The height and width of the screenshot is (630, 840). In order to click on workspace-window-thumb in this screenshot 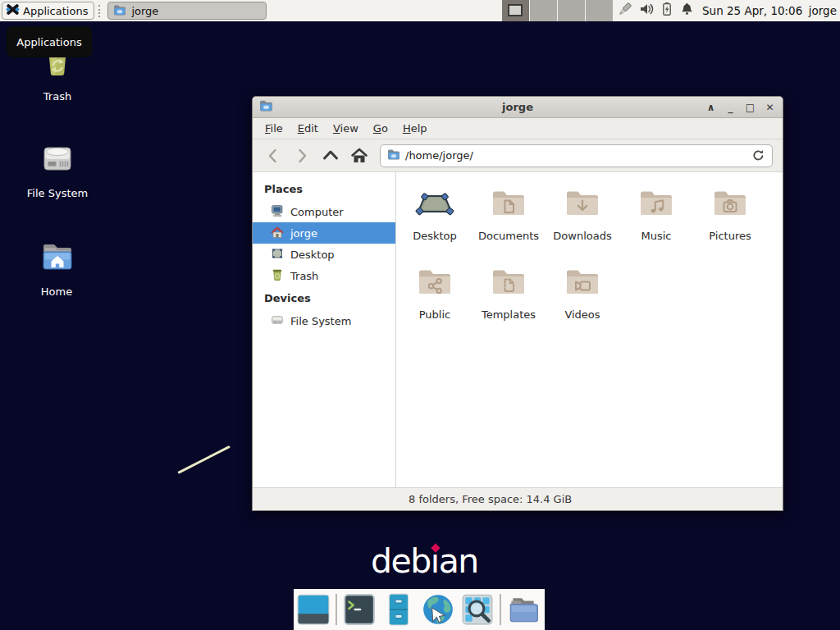, I will do `click(515, 10)`.